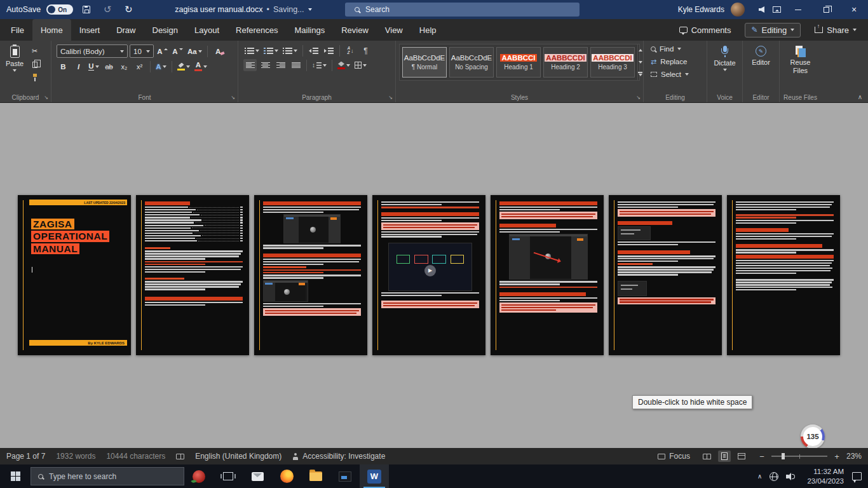 The image size is (868, 488). Describe the element at coordinates (34, 65) in the screenshot. I see `copy-button` at that location.